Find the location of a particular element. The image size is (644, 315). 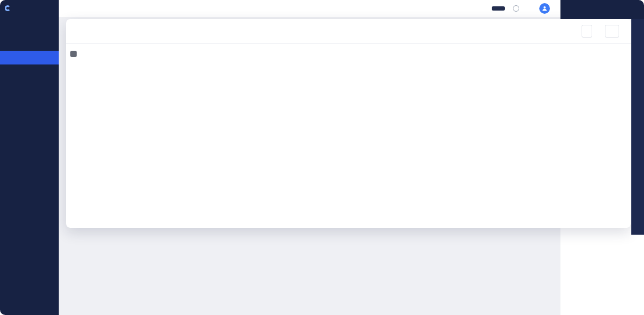

panel-header is located at coordinates (348, 32).